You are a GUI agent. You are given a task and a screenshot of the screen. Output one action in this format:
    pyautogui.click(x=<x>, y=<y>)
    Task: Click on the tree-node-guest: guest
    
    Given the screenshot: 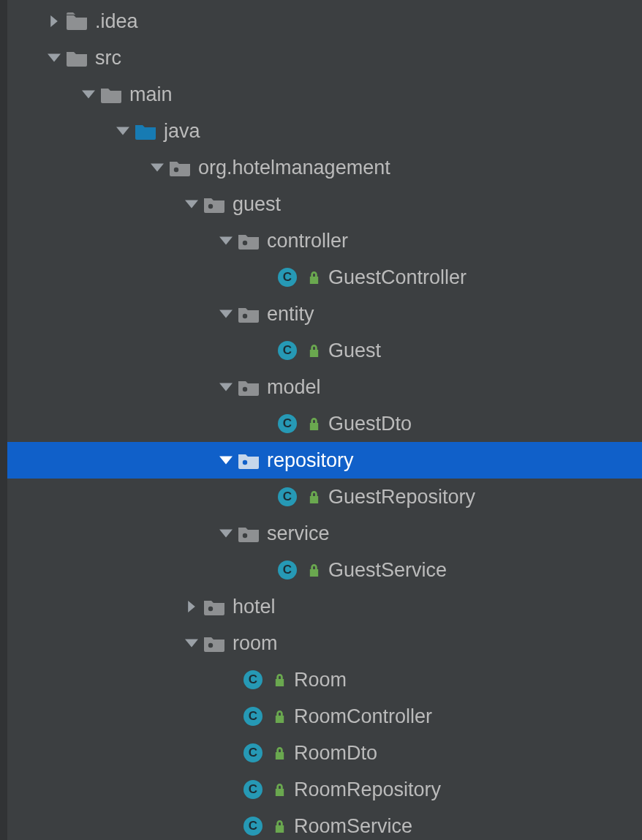 What is the action you would take?
    pyautogui.click(x=321, y=204)
    